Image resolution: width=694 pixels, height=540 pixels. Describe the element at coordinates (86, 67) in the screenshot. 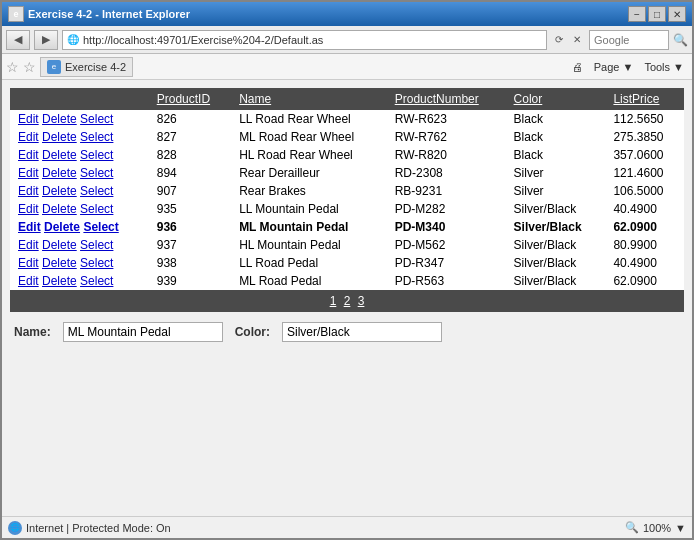

I see `tab-area: e Exercise 4-2` at that location.